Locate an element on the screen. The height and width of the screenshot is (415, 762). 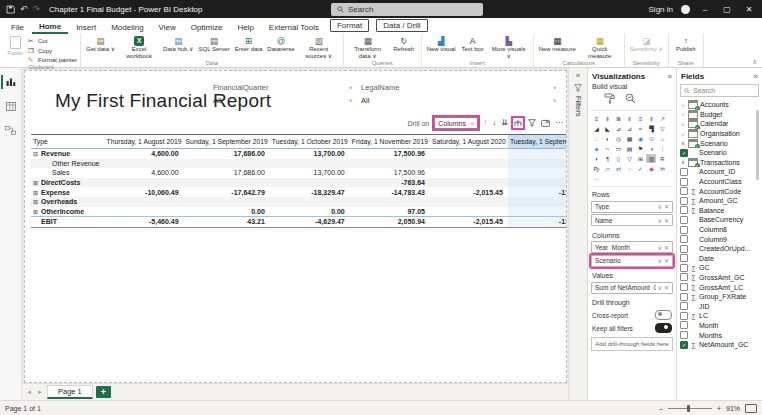
quick-measure-button: ▦Quick measure is located at coordinates (600, 48).